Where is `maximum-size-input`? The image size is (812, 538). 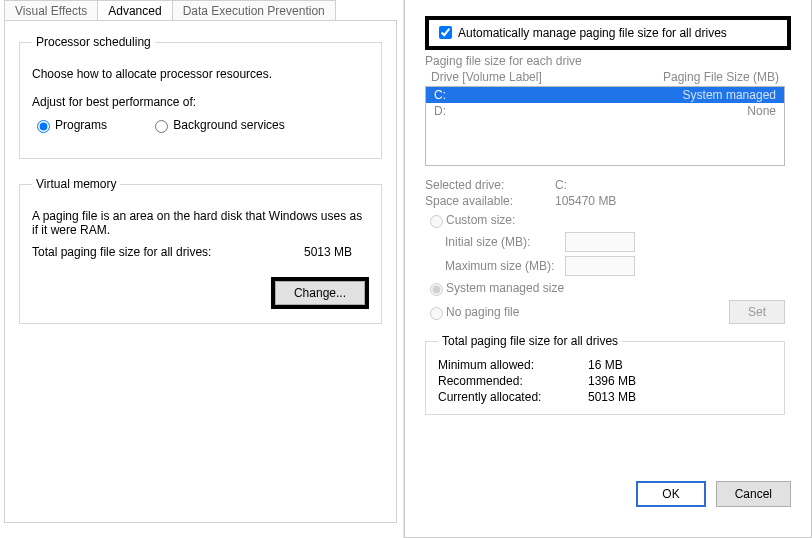
maximum-size-input is located at coordinates (600, 266).